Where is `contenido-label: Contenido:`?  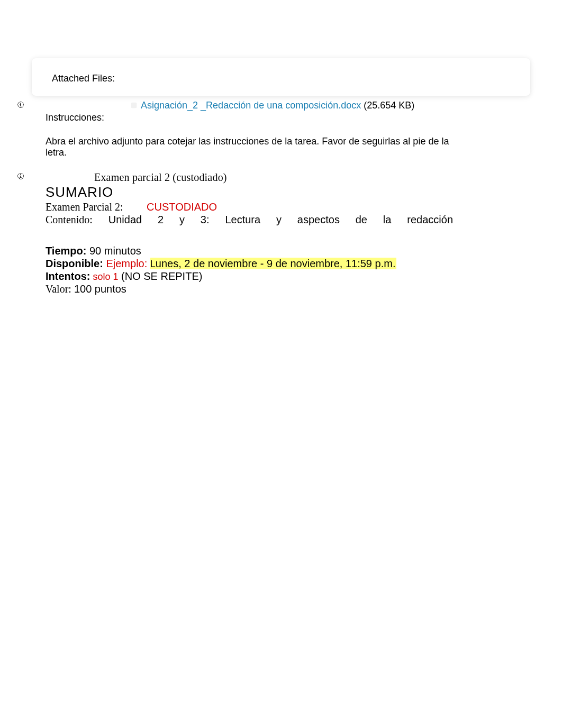 contenido-label: Contenido: is located at coordinates (69, 220).